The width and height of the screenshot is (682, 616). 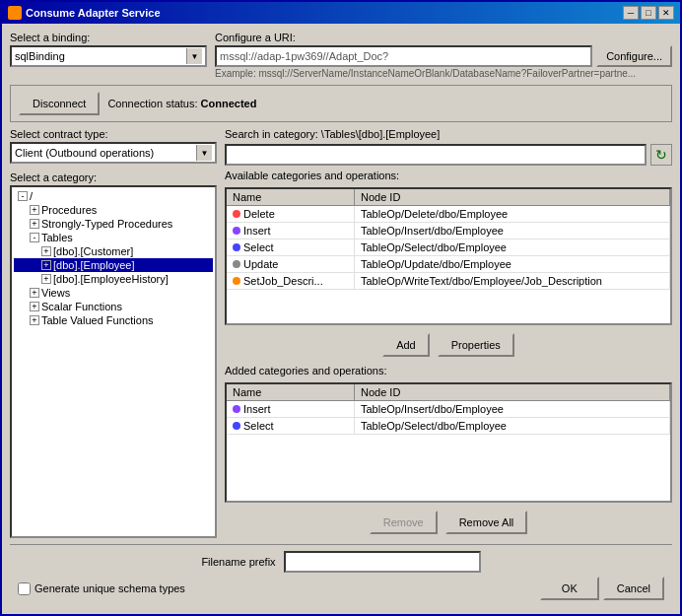 I want to click on update-dot, so click(x=237, y=264).